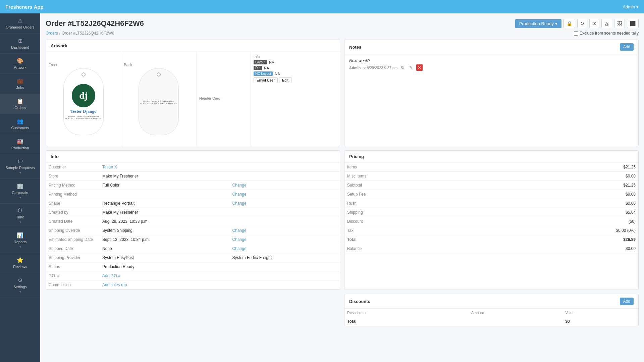 The image size is (644, 362). Describe the element at coordinates (491, 185) in the screenshot. I see `pricing-table-row: Subtotal $21.25` at that location.